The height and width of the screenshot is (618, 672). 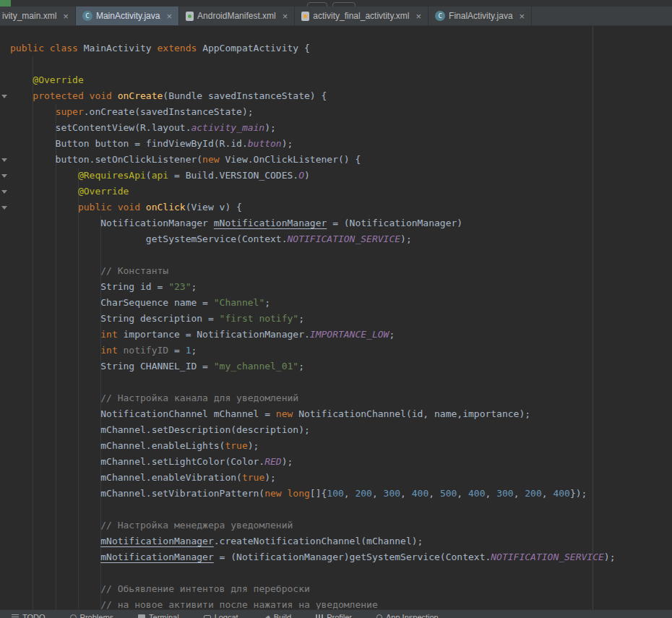 What do you see at coordinates (308, 398) in the screenshot?
I see `code-line: // Настройка канала для уведомлений` at bounding box center [308, 398].